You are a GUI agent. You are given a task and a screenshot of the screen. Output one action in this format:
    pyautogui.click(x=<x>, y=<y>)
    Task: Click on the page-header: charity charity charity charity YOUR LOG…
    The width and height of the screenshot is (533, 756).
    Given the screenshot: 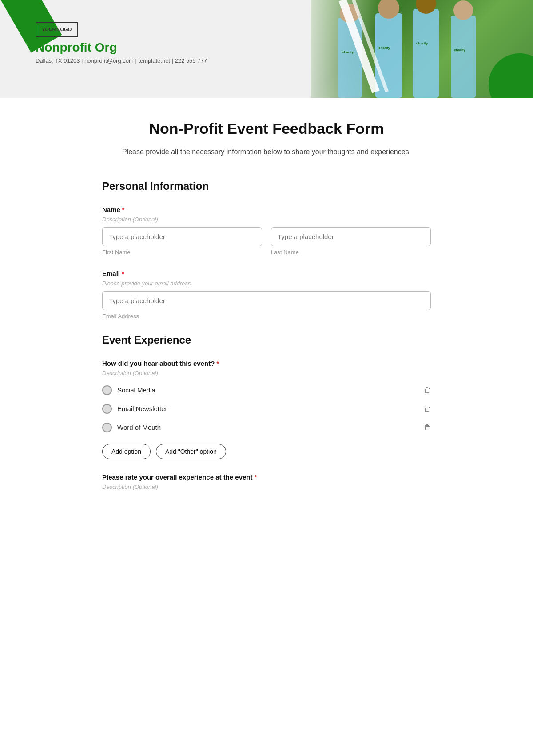 What is the action you would take?
    pyautogui.click(x=266, y=49)
    